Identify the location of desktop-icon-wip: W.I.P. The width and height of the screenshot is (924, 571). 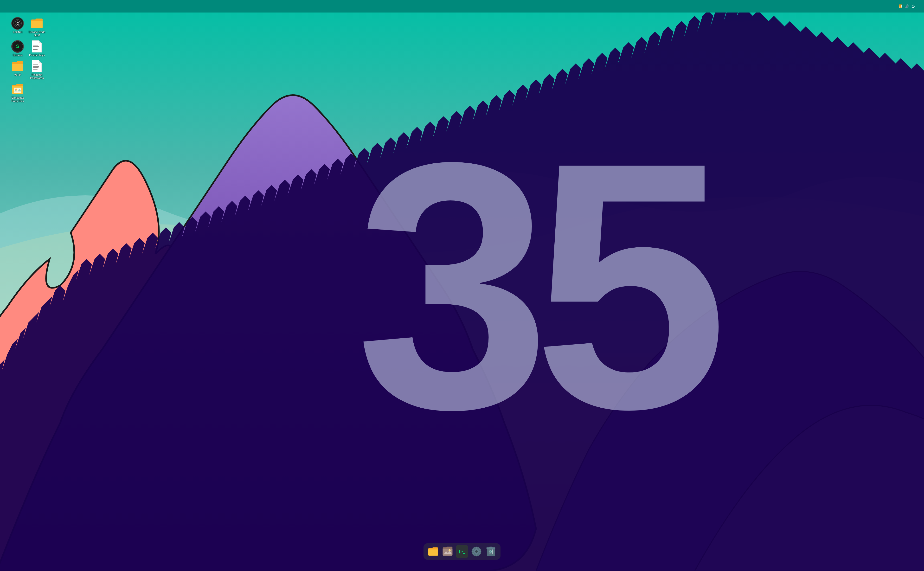
(17, 68).